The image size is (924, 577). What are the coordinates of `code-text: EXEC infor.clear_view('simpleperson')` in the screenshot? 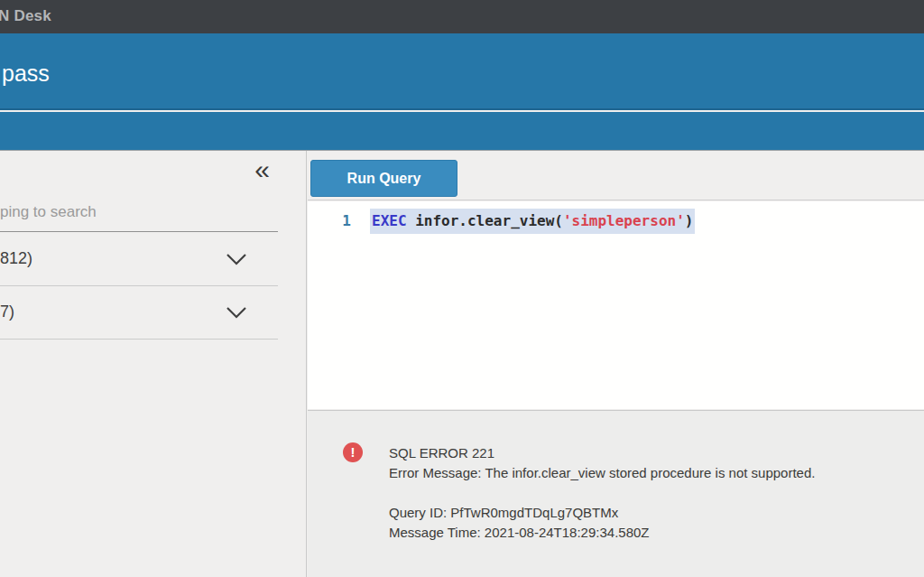 It's located at (532, 221).